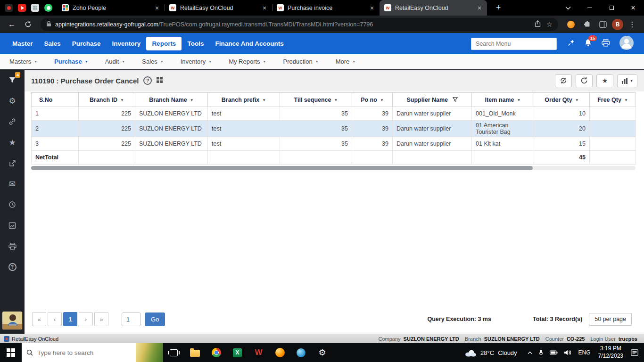  Describe the element at coordinates (455, 100) in the screenshot. I see `filter-funnel-icon` at that location.